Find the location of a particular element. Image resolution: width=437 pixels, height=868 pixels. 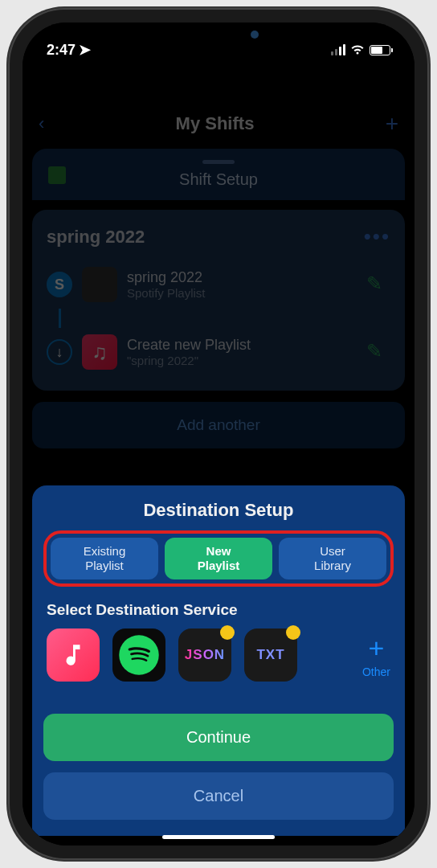

connector-line is located at coordinates (59, 318).